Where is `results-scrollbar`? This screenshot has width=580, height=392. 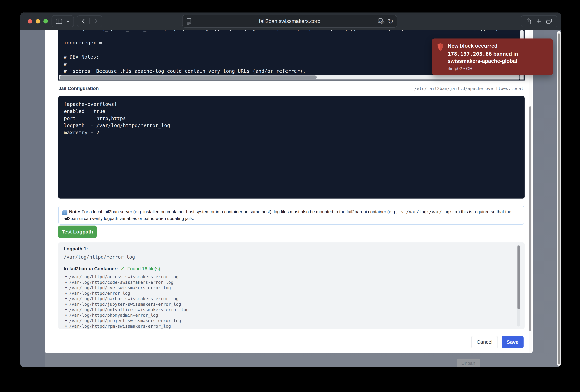
results-scrollbar is located at coordinates (519, 286).